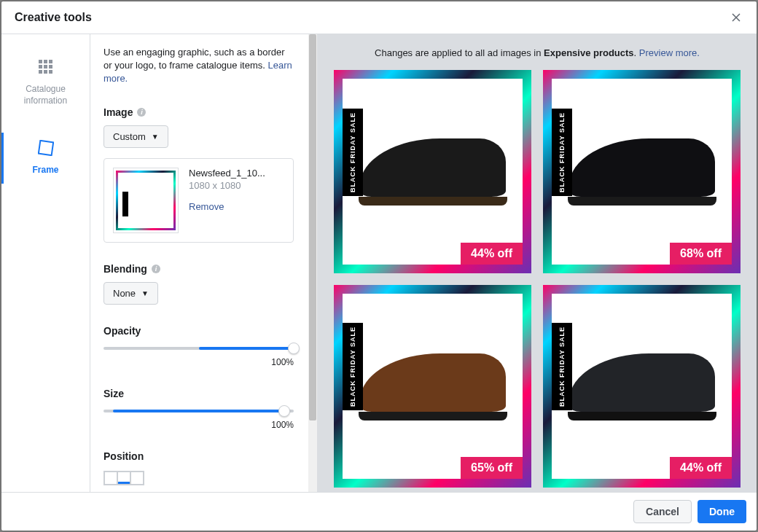  I want to click on preview-item: BLACK FRIDAY SALE68% off, so click(641, 172).